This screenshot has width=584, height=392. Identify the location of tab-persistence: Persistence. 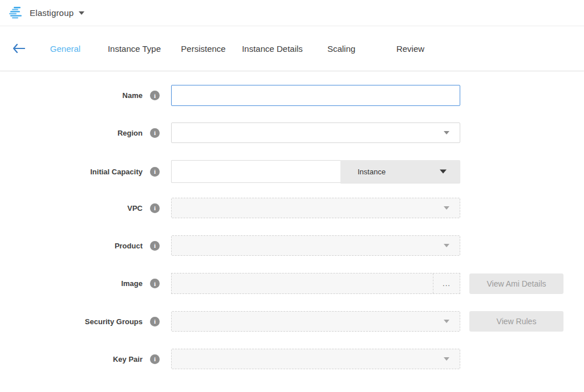
(203, 49).